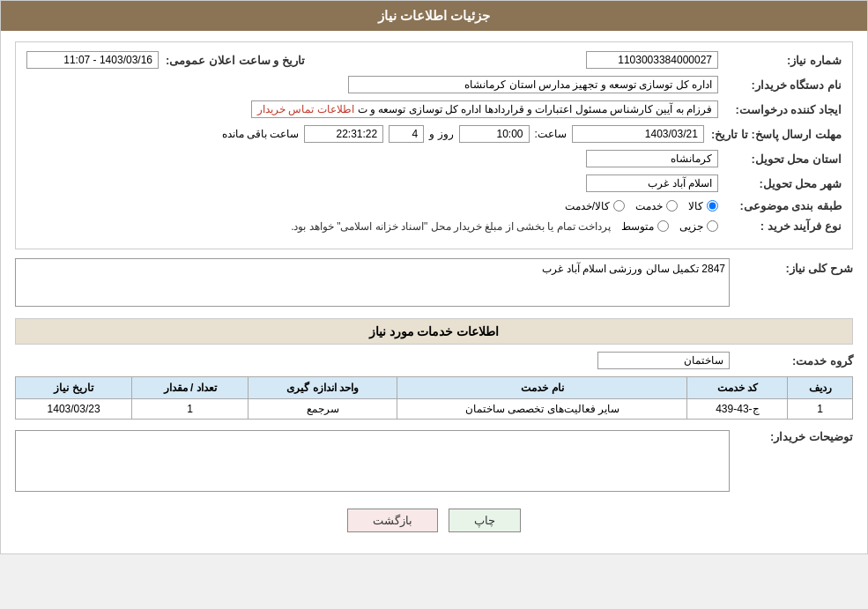  What do you see at coordinates (645, 227) in the screenshot?
I see `purchase-motvaset-option: متوسط` at bounding box center [645, 227].